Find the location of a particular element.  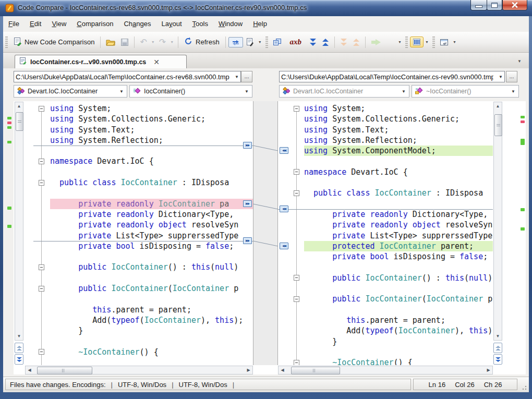

comparison-report-button is located at coordinates (250, 42).